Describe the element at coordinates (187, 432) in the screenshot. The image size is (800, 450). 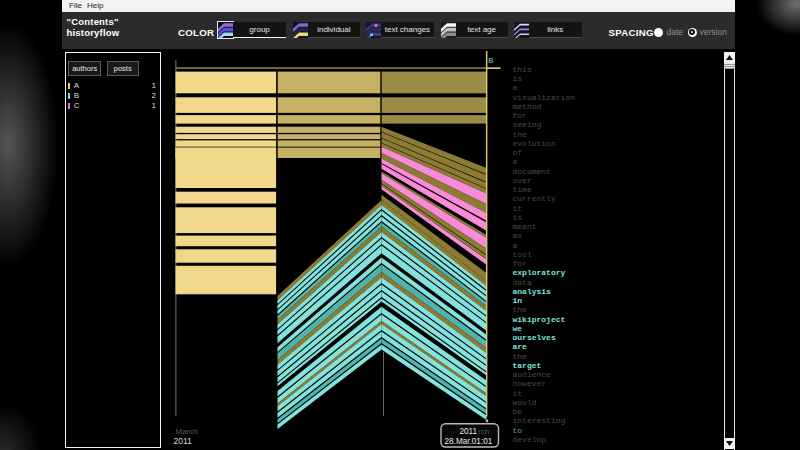
I see `svg-text: March` at that location.